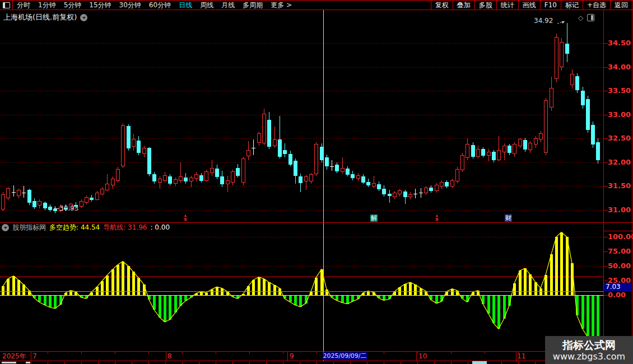  What do you see at coordinates (29, 227) in the screenshot?
I see `indicator-source-label: 股朋指标网` at bounding box center [29, 227].